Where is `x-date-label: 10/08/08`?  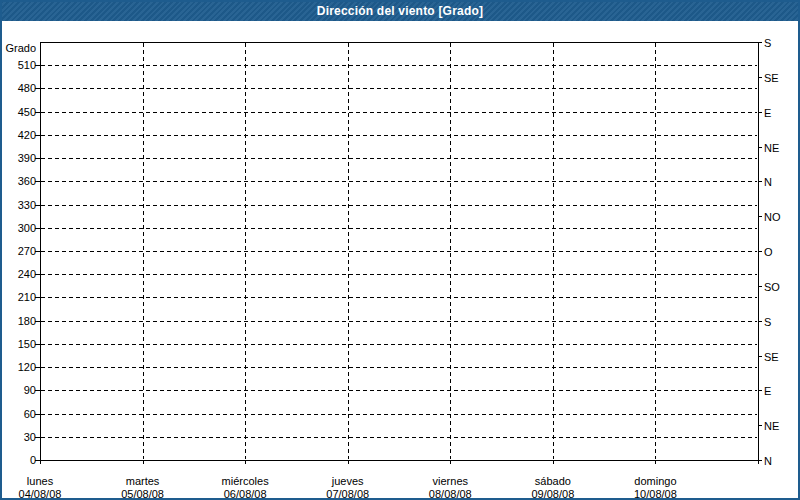
x-date-label: 10/08/08 is located at coordinates (656, 494).